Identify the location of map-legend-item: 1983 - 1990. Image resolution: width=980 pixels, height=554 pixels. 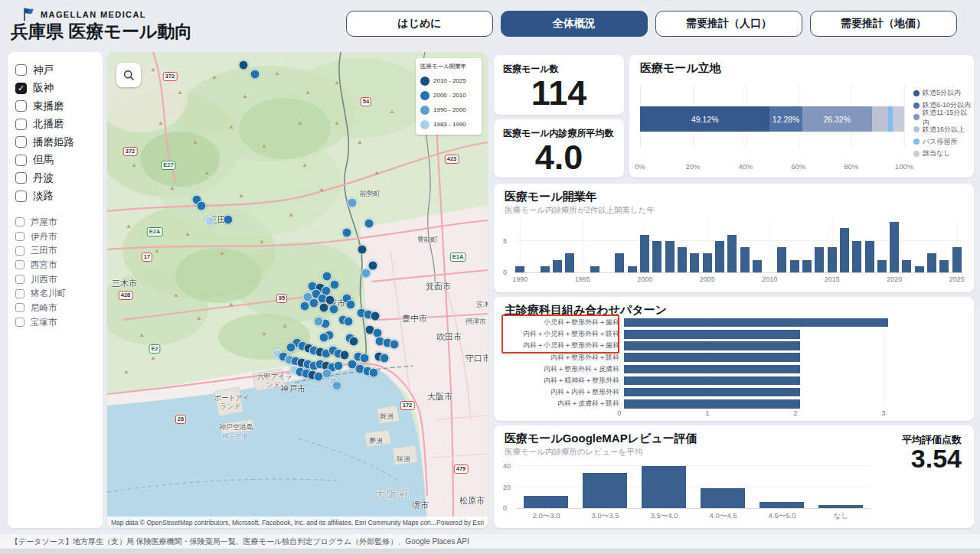
(449, 124).